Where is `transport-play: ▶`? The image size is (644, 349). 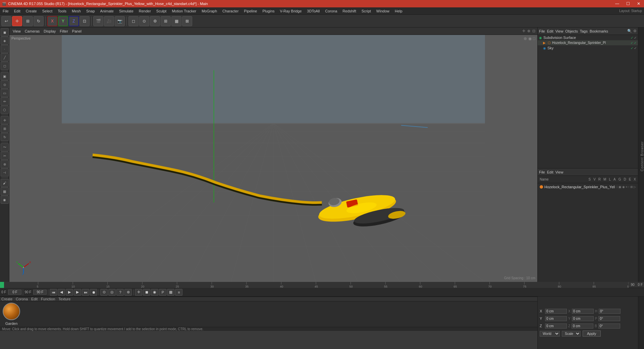 transport-play: ▶ is located at coordinates (69, 292).